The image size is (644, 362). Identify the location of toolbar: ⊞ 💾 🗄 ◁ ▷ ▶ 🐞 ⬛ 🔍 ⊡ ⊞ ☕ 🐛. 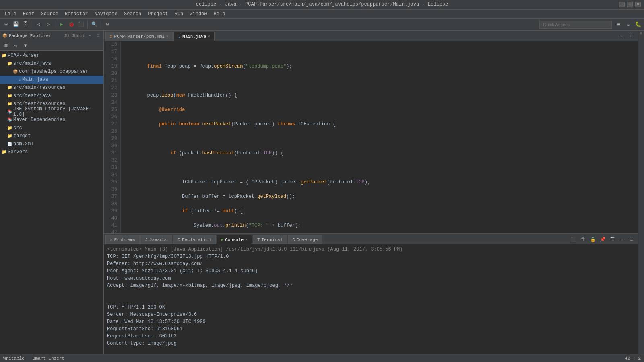
(322, 25).